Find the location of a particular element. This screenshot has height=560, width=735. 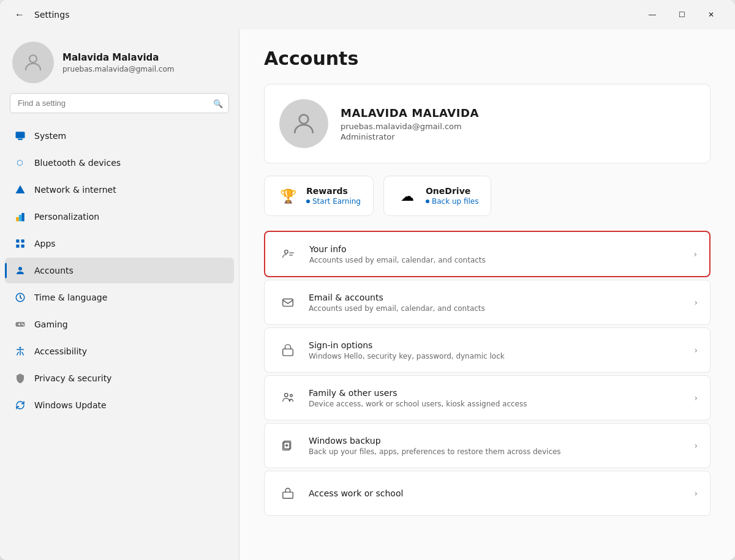

accounts-icon is located at coordinates (20, 271).